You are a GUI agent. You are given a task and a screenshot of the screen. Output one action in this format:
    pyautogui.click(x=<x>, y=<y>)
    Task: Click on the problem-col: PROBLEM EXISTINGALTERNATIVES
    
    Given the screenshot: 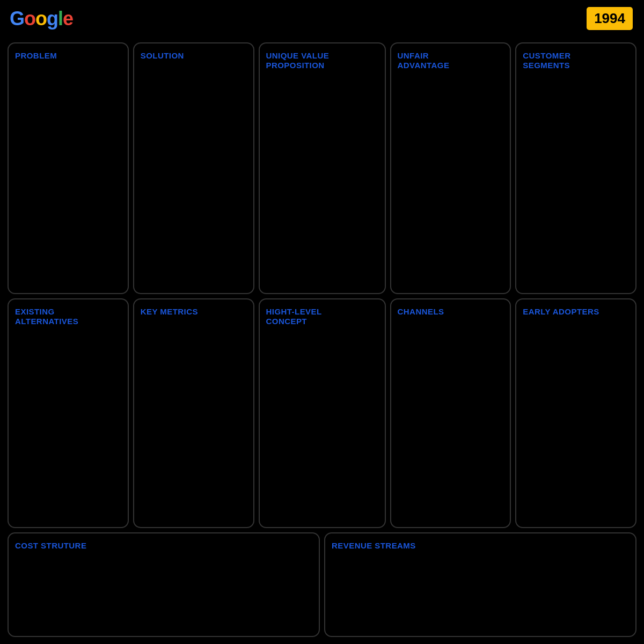 What is the action you would take?
    pyautogui.click(x=68, y=286)
    